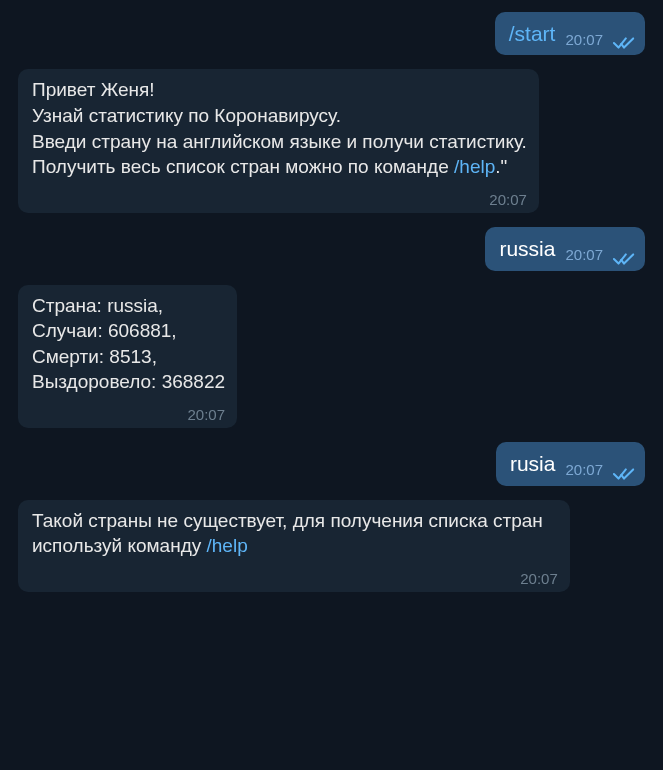 This screenshot has width=663, height=770. Describe the element at coordinates (533, 464) in the screenshot. I see `message-text: rusia` at that location.